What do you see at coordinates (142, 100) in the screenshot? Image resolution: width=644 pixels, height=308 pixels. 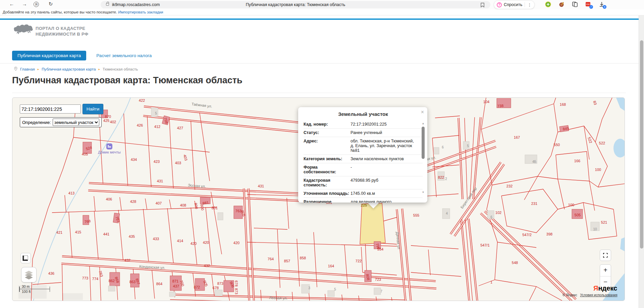 I see `parcel-label: 422` at bounding box center [142, 100].